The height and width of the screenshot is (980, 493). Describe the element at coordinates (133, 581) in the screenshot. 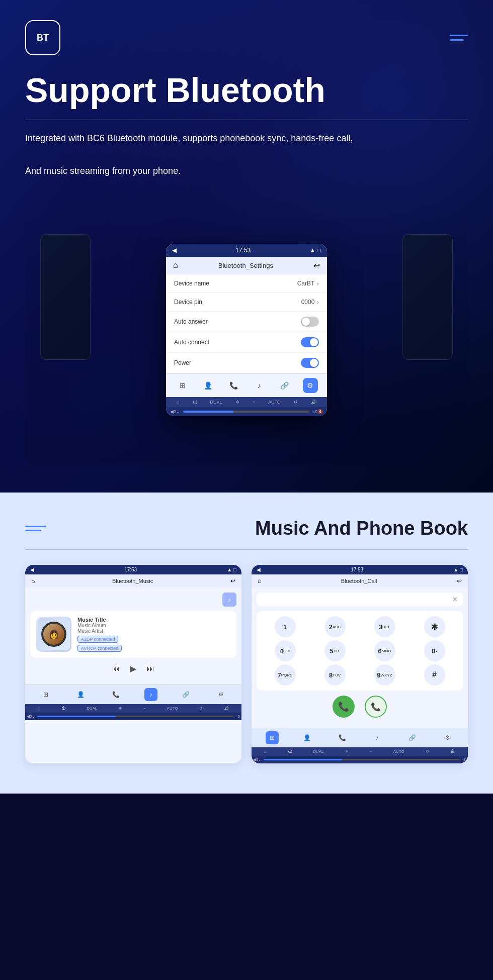

I see `music-nav-title: Bluetooth_Music` at that location.